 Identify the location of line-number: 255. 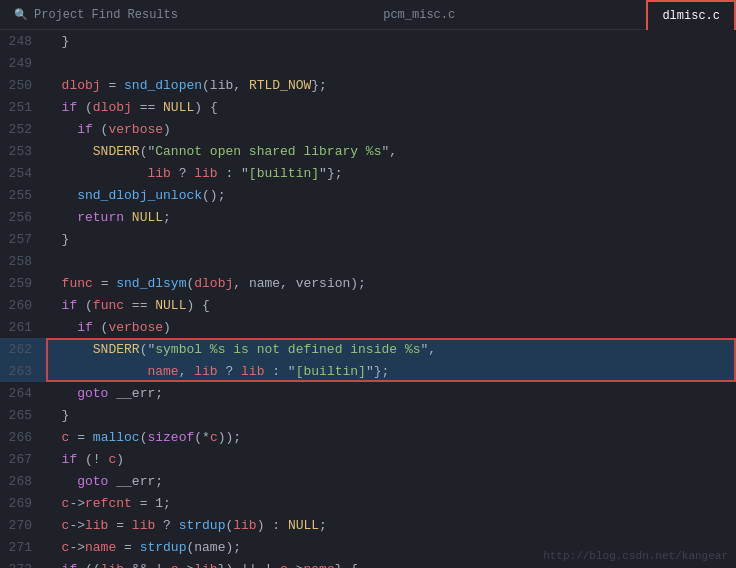
(21, 196).